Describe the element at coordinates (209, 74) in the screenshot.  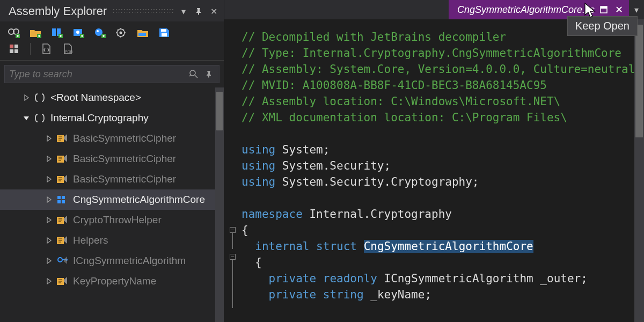
I see `pin-search-icon` at that location.